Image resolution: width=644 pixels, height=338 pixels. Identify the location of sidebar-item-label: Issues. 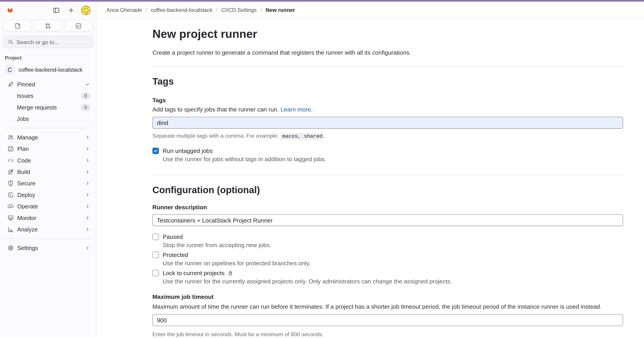
(25, 96).